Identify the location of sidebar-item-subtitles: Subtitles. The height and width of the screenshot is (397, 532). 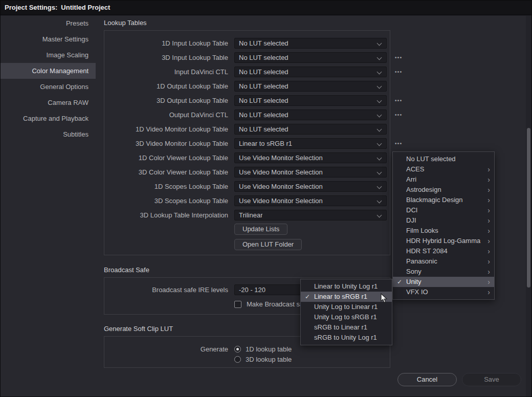
(48, 134).